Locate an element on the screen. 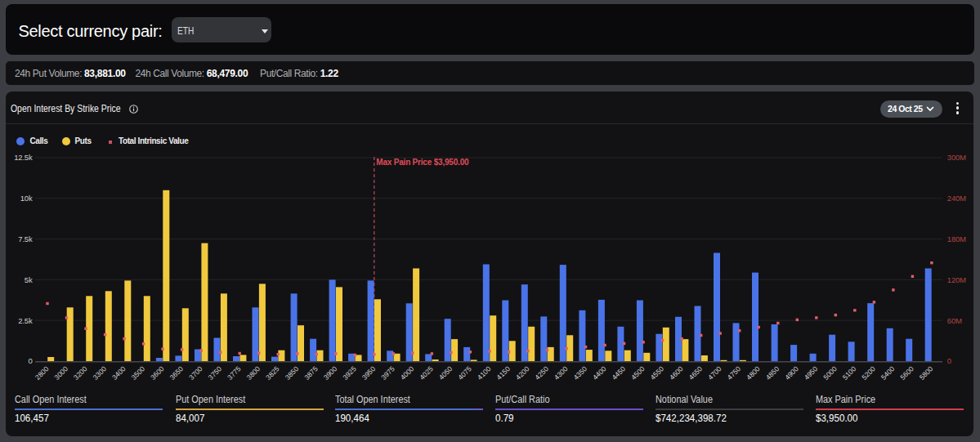  svg-text: 5100 is located at coordinates (850, 373).